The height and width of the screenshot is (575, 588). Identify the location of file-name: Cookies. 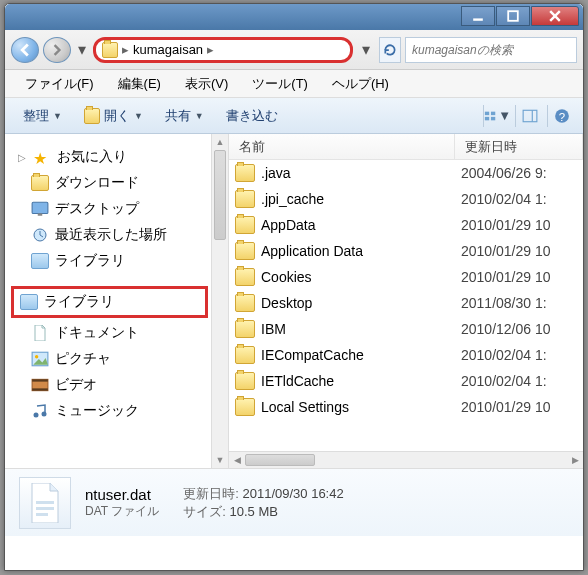
(361, 277).